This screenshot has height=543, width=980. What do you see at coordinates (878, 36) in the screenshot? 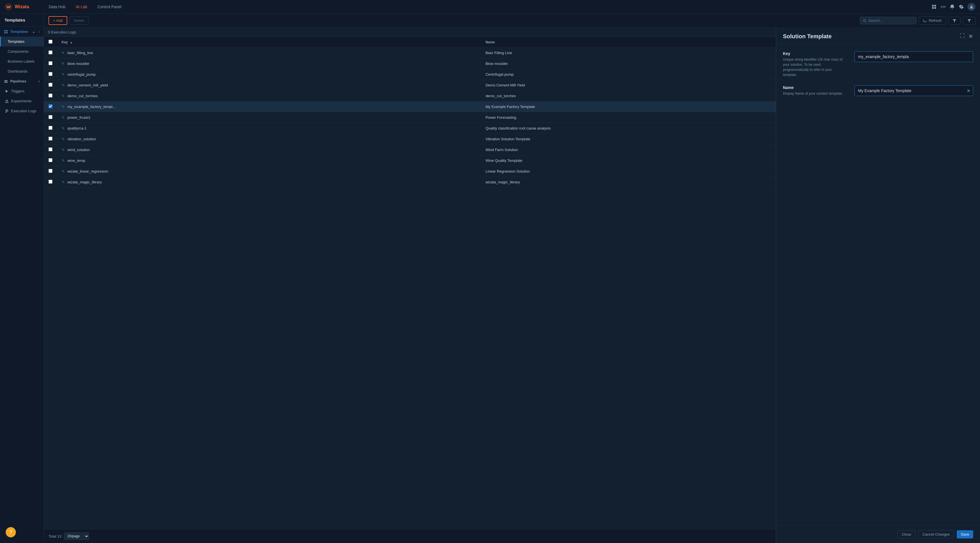
I see `panel-header: Solution Template ⛶ ✕` at bounding box center [878, 36].